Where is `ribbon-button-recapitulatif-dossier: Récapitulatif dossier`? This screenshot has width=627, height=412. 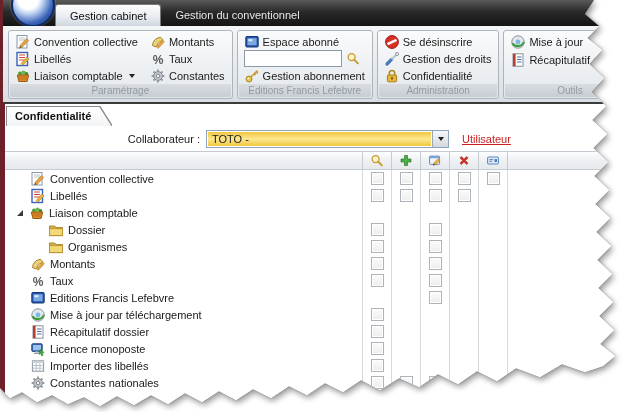
ribbon-button-recapitulatif-dossier: Récapitulatif dossier is located at coordinates (568, 60).